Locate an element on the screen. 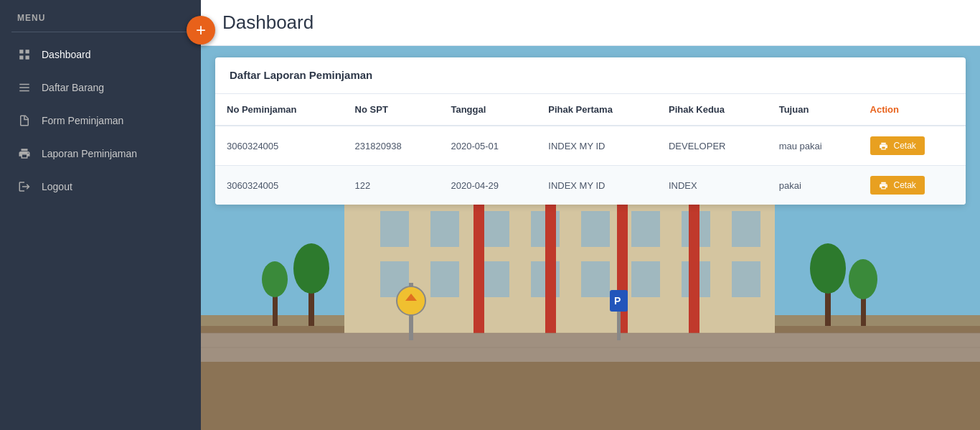  sidebar-logout-label: Logout is located at coordinates (57, 187).